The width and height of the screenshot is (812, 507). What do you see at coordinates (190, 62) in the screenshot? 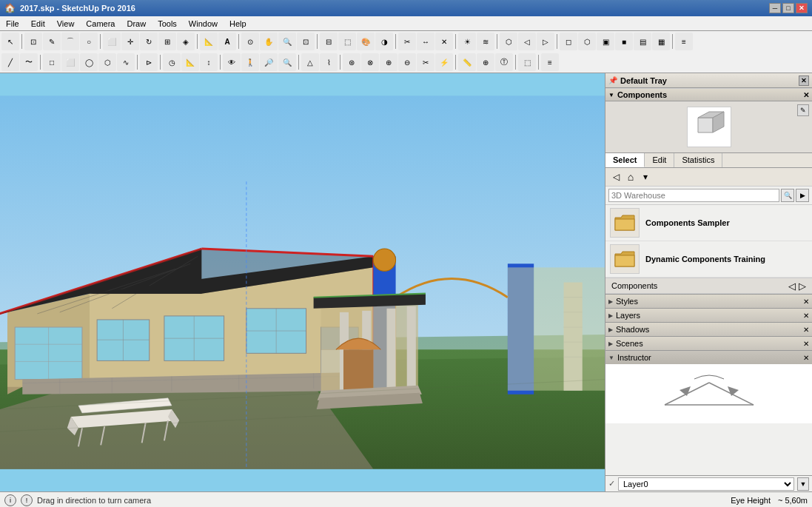
I see `protractor-btn: 📐` at bounding box center [190, 62].